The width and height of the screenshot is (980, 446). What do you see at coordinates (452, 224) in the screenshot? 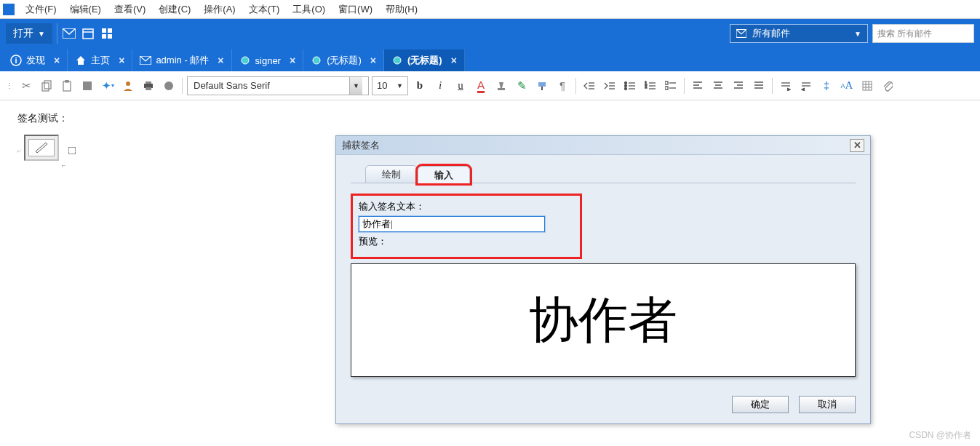
I see `signature-text-input` at bounding box center [452, 224].